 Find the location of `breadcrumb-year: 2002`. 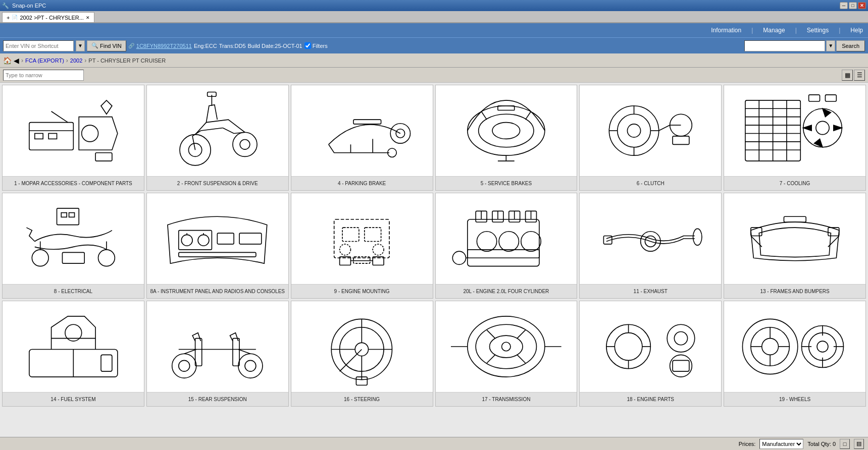

breadcrumb-year: 2002 is located at coordinates (76, 61).